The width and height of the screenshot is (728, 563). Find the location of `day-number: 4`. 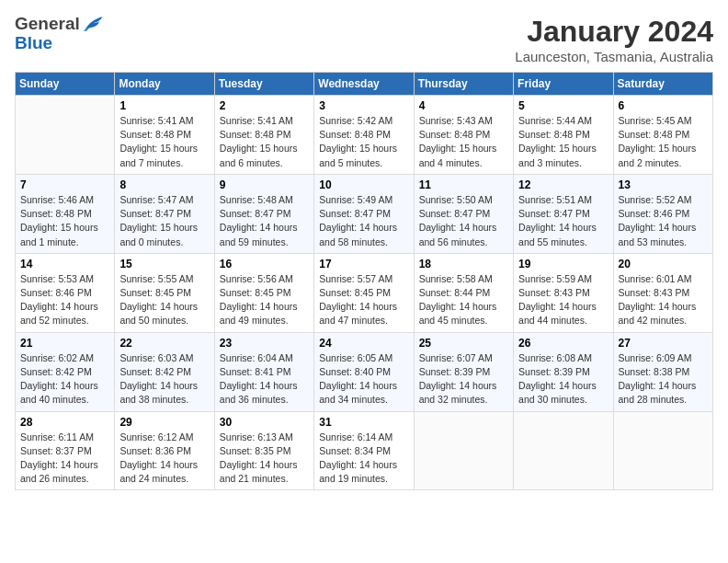

day-number: 4 is located at coordinates (463, 106).